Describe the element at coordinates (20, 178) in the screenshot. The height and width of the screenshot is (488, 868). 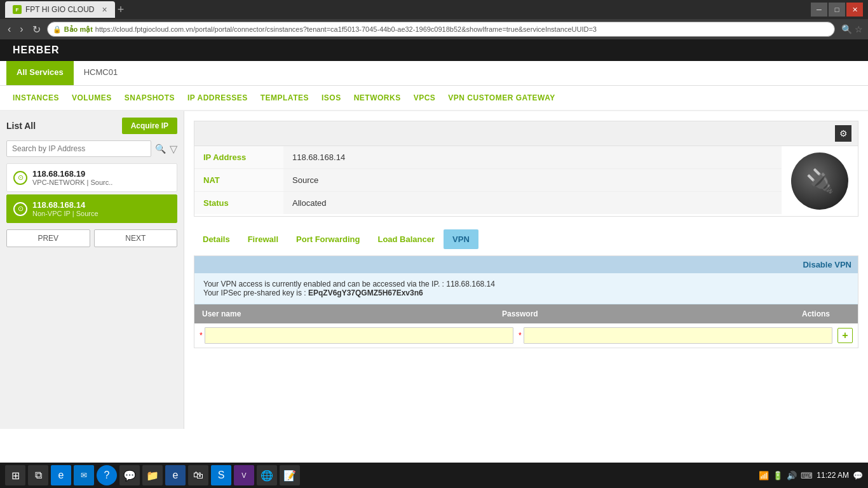
I see `ip-item-icon: ⊙` at that location.